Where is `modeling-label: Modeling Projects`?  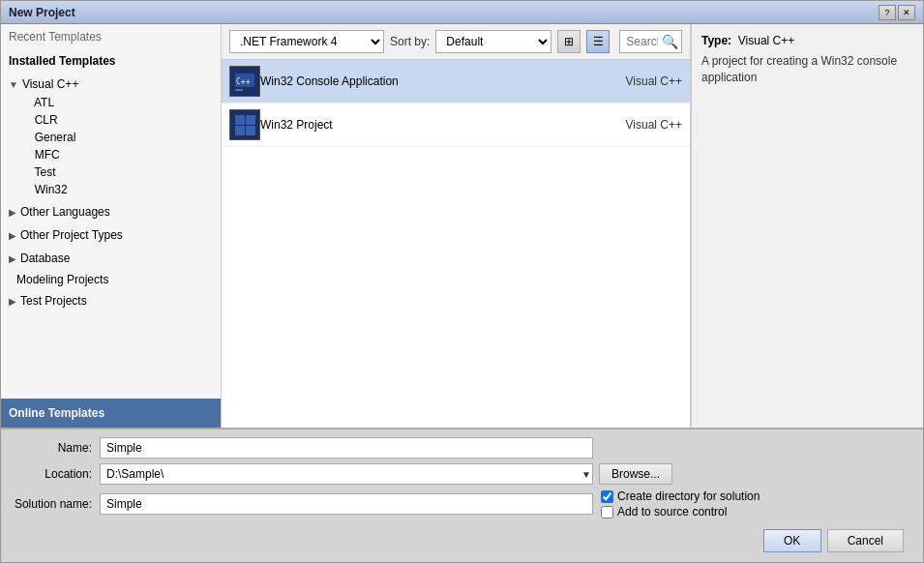
modeling-label: Modeling Projects is located at coordinates (62, 280).